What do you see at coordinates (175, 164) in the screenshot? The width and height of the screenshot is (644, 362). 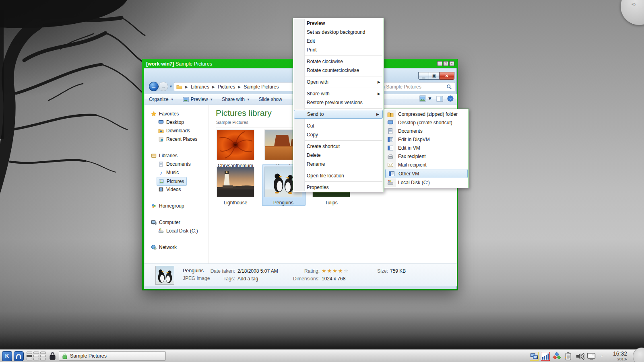 I see `sidebar-item-documents: Documents` at bounding box center [175, 164].